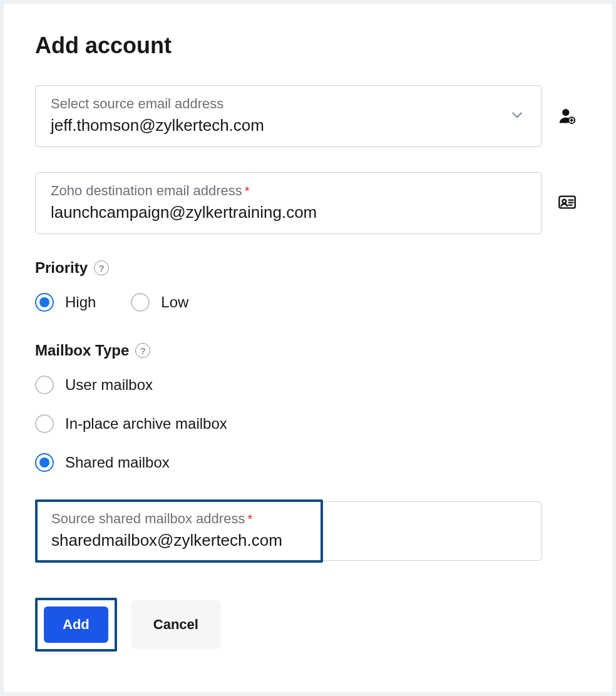 This screenshot has width=616, height=696. Describe the element at coordinates (76, 625) in the screenshot. I see `add-button-highlight: Add` at that location.